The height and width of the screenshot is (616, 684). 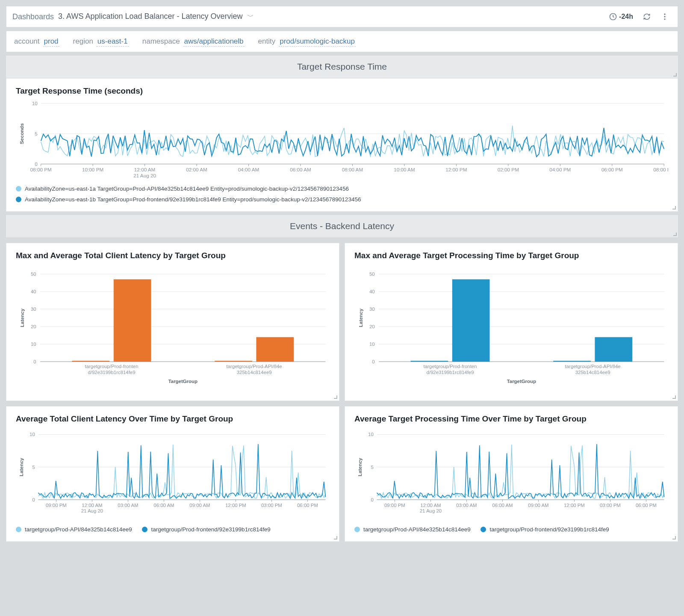 I want to click on filter-key-namespace: namespace, so click(x=161, y=41).